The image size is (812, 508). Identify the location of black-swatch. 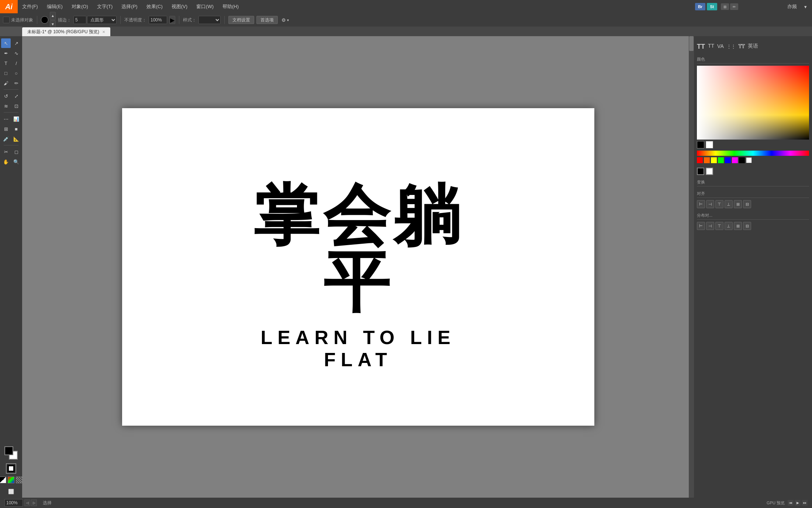
(701, 145).